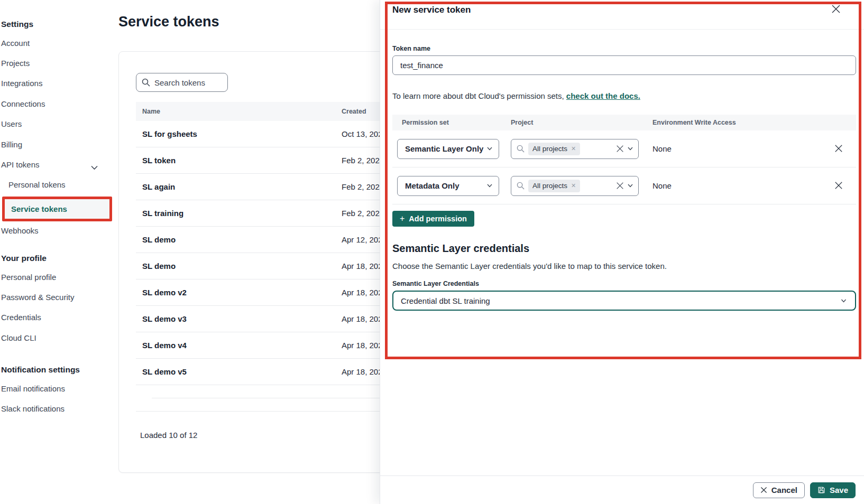 This screenshot has width=864, height=504. Describe the element at coordinates (622, 15) in the screenshot. I see `drawer-header: New service token` at that location.